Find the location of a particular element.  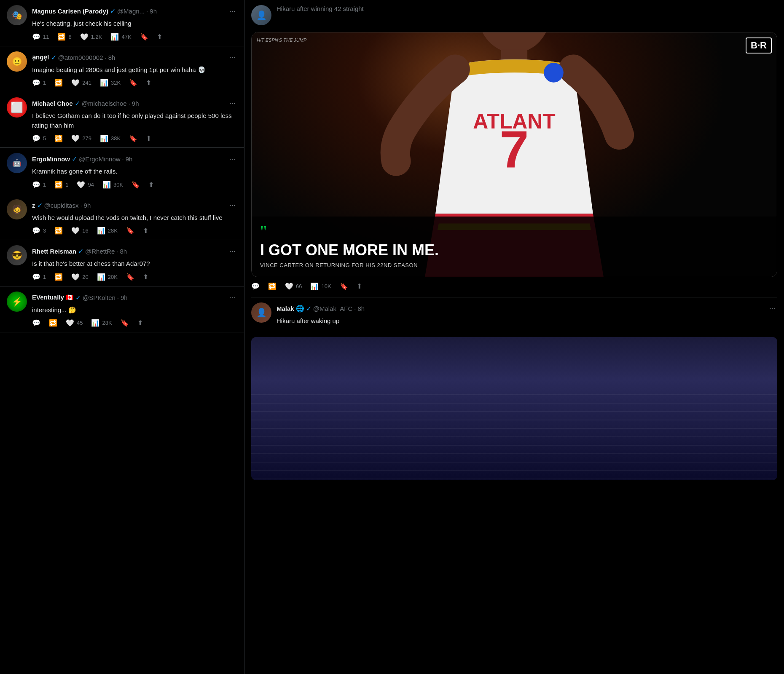

malak-globe-icon: 🌐 is located at coordinates (300, 308).